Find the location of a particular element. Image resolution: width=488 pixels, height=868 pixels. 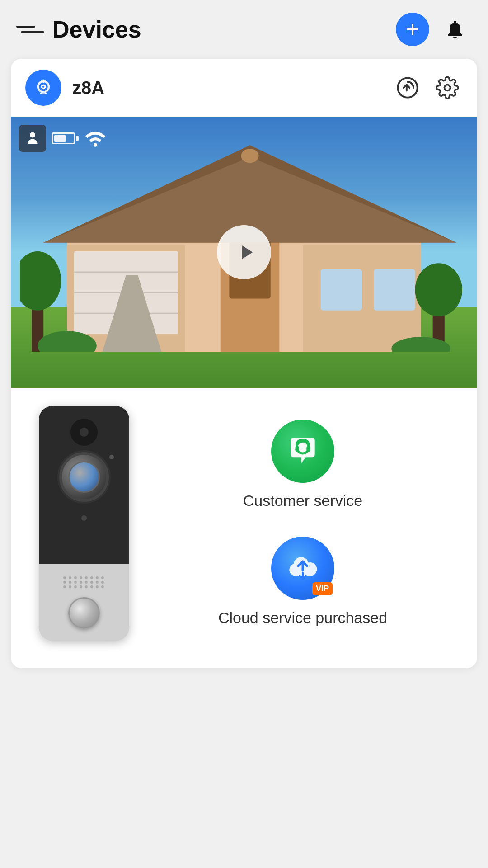

settings-button is located at coordinates (447, 88).